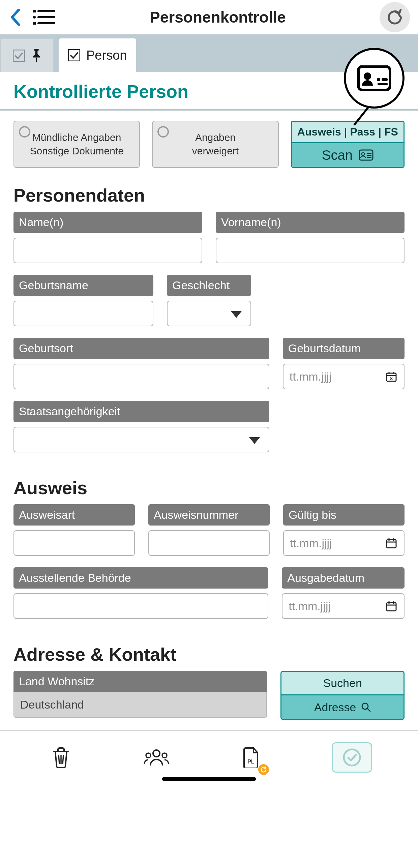 This screenshot has height=868, width=418. Describe the element at coordinates (209, 779) in the screenshot. I see `home-indicator` at that location.